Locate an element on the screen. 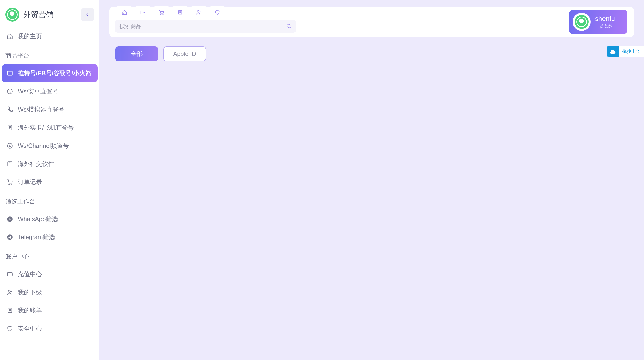 The image size is (644, 360). sidebar-item-label: 我的账单 is located at coordinates (30, 310).